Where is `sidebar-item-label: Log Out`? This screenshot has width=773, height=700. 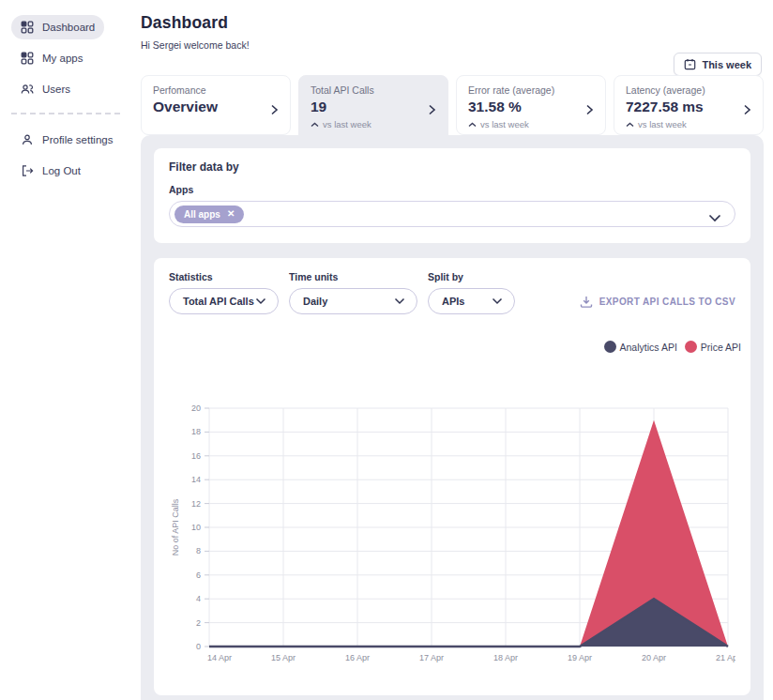 sidebar-item-label: Log Out is located at coordinates (62, 171).